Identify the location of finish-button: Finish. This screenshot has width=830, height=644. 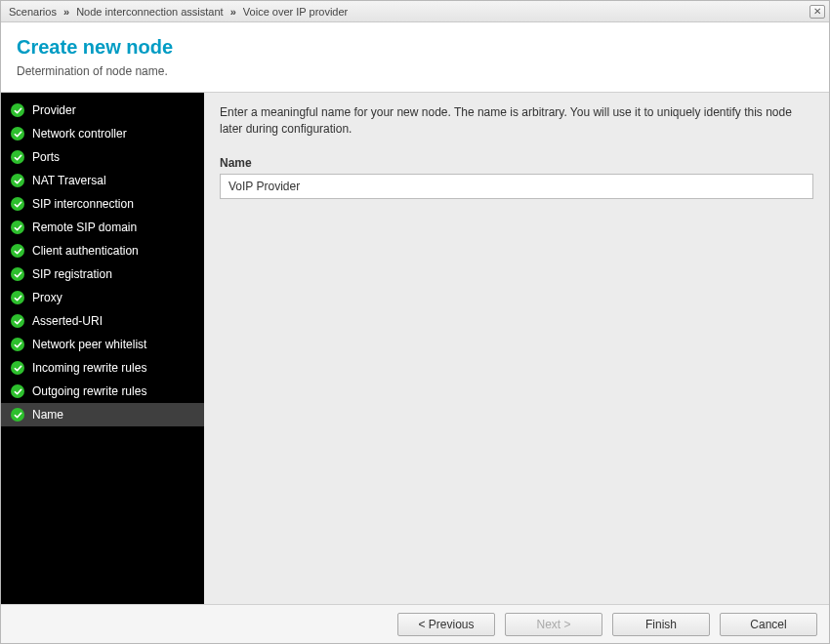
(661, 624).